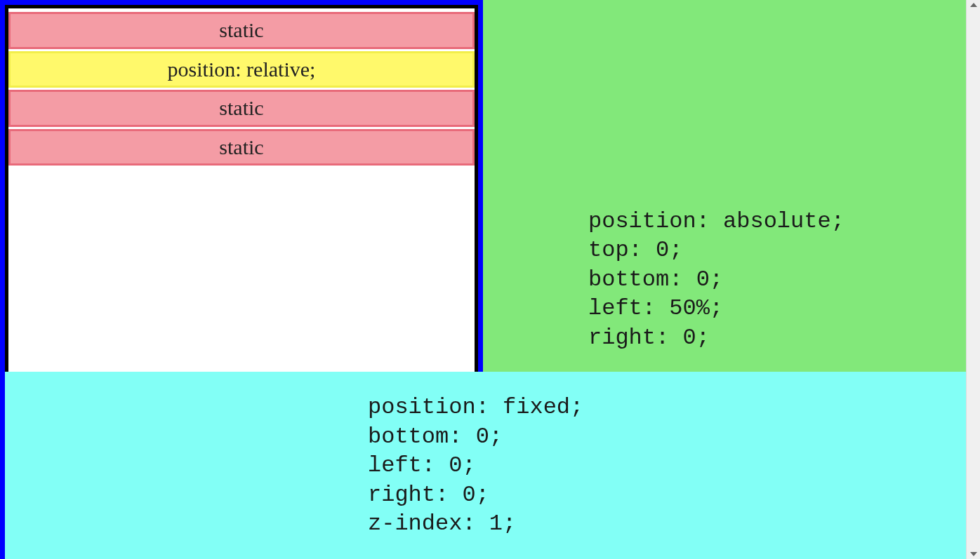 This screenshot has height=559, width=980. What do you see at coordinates (241, 69) in the screenshot?
I see `row-label: position: relative;` at bounding box center [241, 69].